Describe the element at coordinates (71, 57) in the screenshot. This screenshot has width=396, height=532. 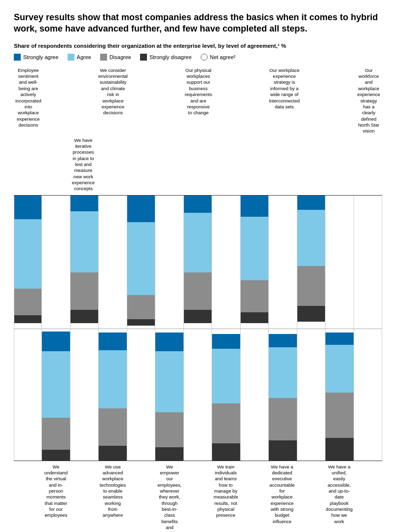
I see `agree-swatch` at that location.